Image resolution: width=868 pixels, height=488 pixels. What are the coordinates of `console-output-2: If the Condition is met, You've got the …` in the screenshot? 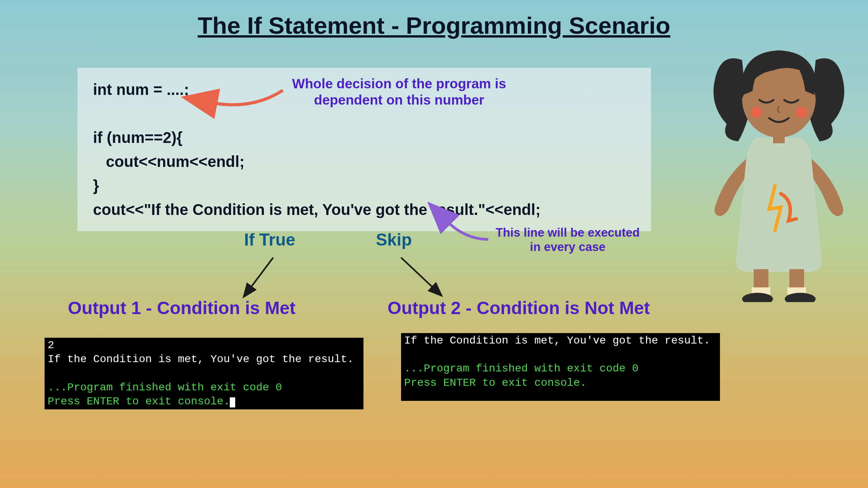 It's located at (560, 367).